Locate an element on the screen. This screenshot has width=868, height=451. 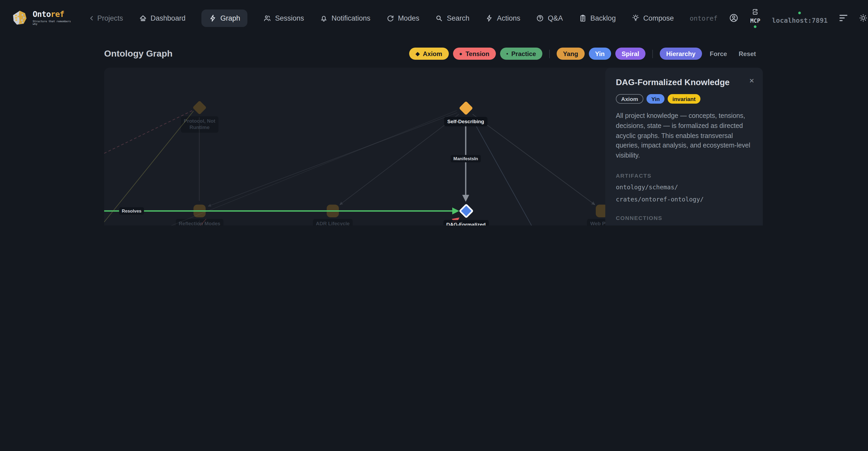
home-icon is located at coordinates (143, 18).